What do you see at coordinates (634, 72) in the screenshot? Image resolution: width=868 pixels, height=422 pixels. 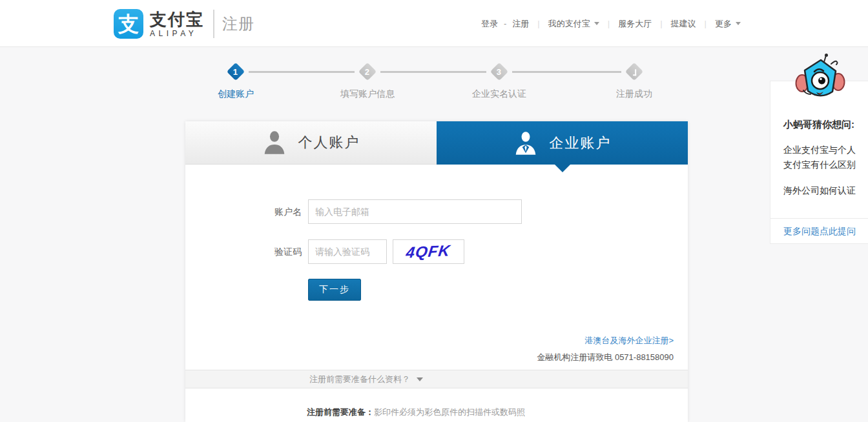 I see `step-4-diamond` at bounding box center [634, 72].